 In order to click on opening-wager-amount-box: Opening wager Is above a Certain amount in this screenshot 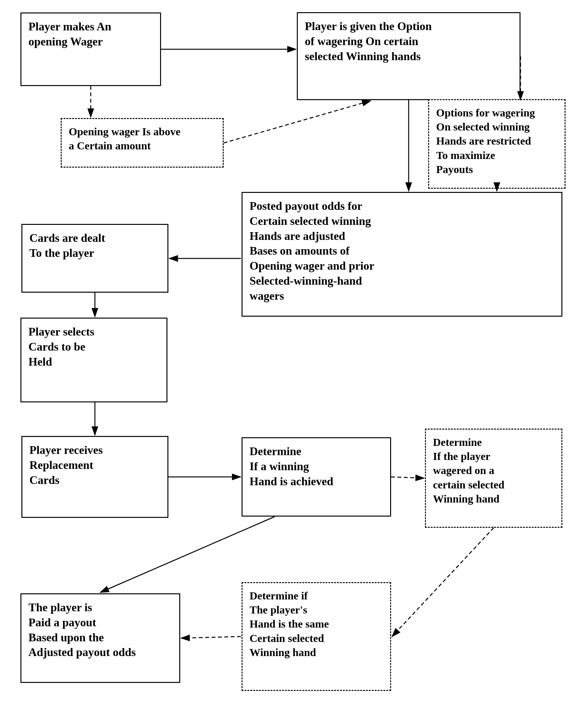, I will do `click(142, 143)`.